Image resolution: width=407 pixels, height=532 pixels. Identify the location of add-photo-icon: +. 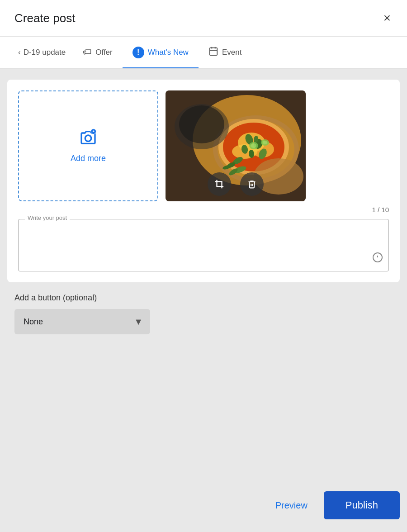
(88, 138).